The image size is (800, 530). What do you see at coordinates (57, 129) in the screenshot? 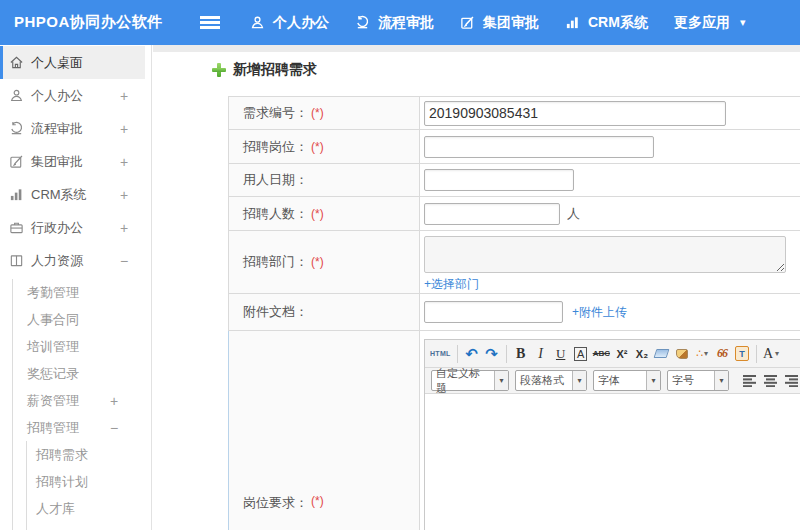
I see `sidebar-item-label: 流程审批` at bounding box center [57, 129].